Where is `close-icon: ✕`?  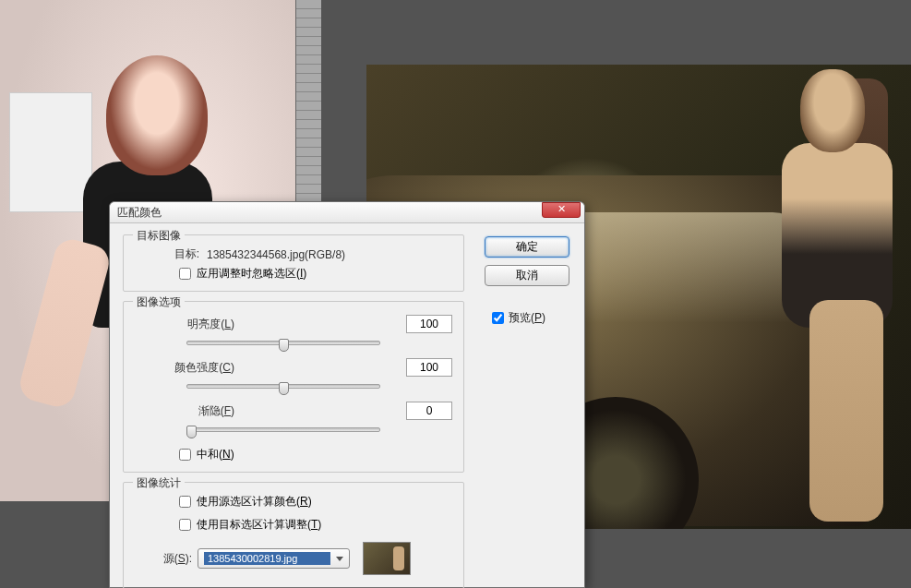
close-icon: ✕ is located at coordinates (561, 209).